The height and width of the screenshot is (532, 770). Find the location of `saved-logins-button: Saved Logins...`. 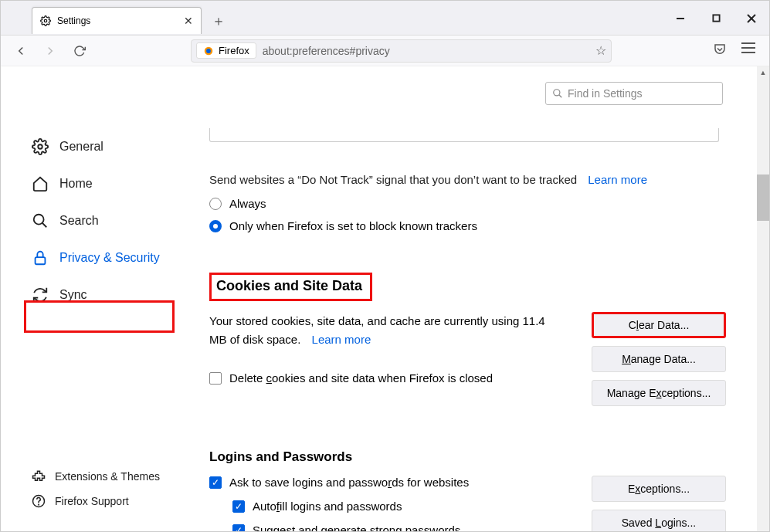

saved-logins-button: Saved Logins... is located at coordinates (659, 520).